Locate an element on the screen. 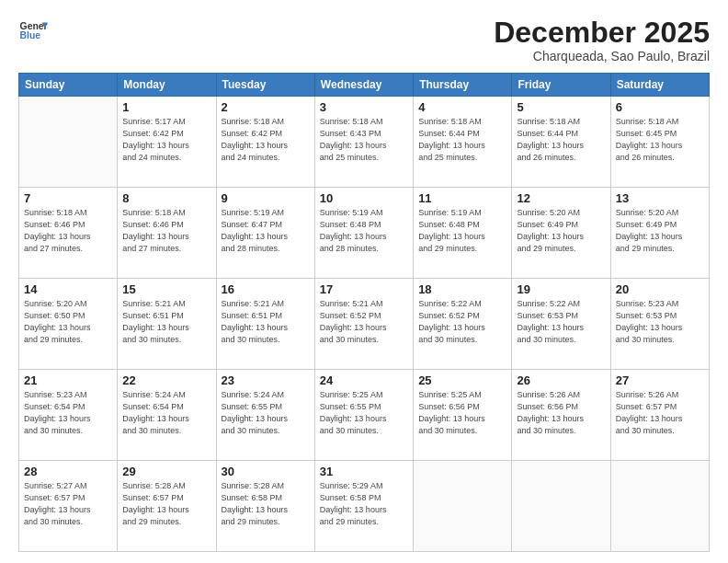  col-thursday: Thursday is located at coordinates (463, 85).